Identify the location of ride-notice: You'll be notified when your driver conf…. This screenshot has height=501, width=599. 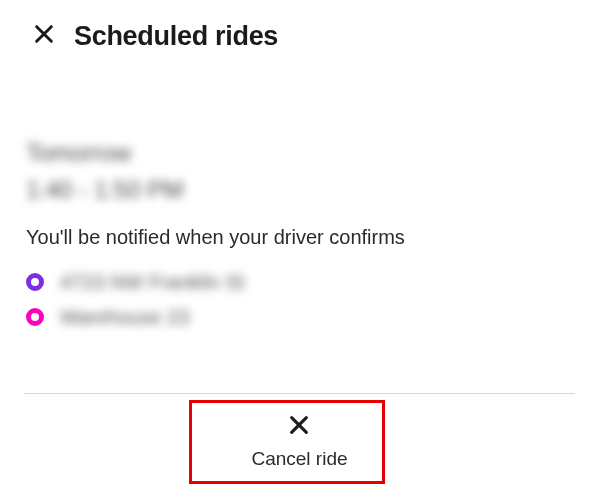
(300, 238).